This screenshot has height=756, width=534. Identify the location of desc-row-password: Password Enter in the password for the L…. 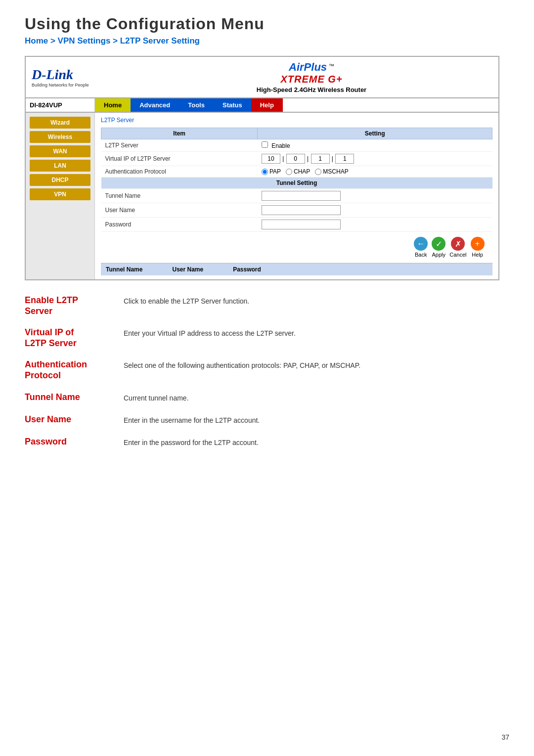
(267, 442).